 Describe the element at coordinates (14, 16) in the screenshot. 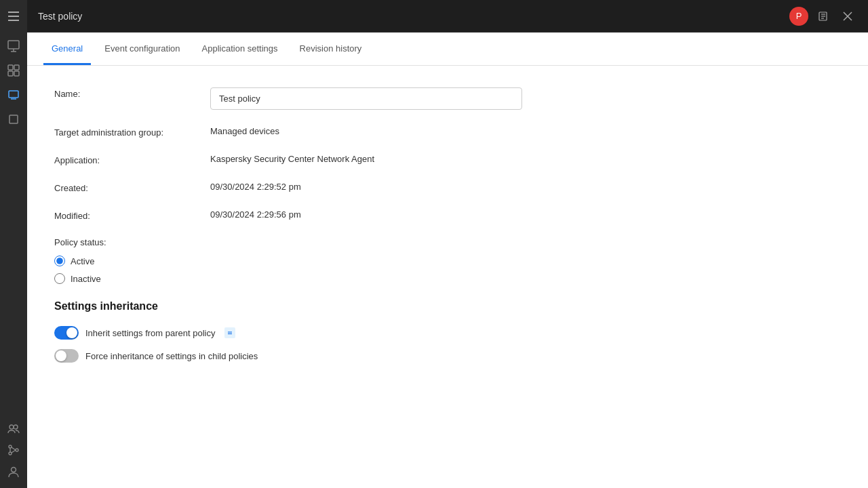

I see `sidebar-menu-button` at that location.